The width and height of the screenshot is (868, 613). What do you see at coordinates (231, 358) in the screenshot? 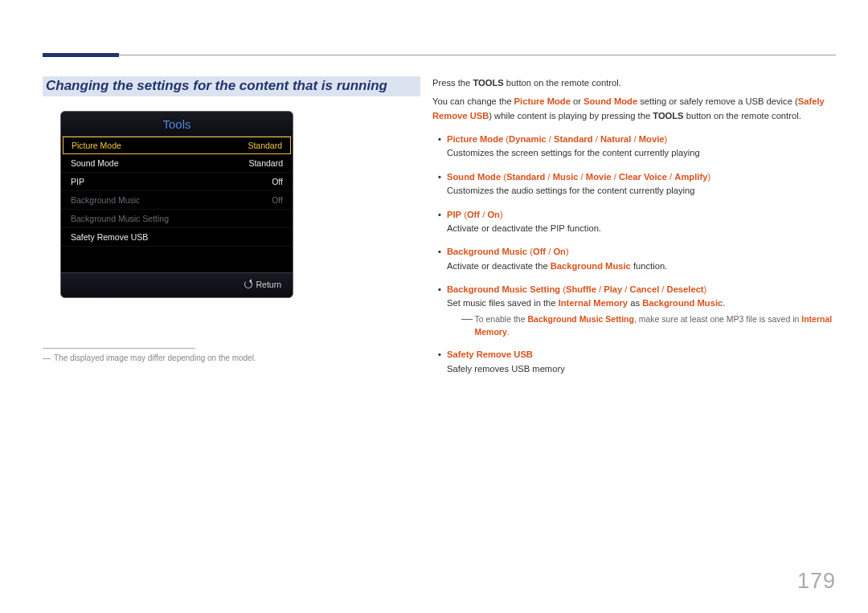
I see `footnote: ―The displayed image may differ dependin…` at bounding box center [231, 358].